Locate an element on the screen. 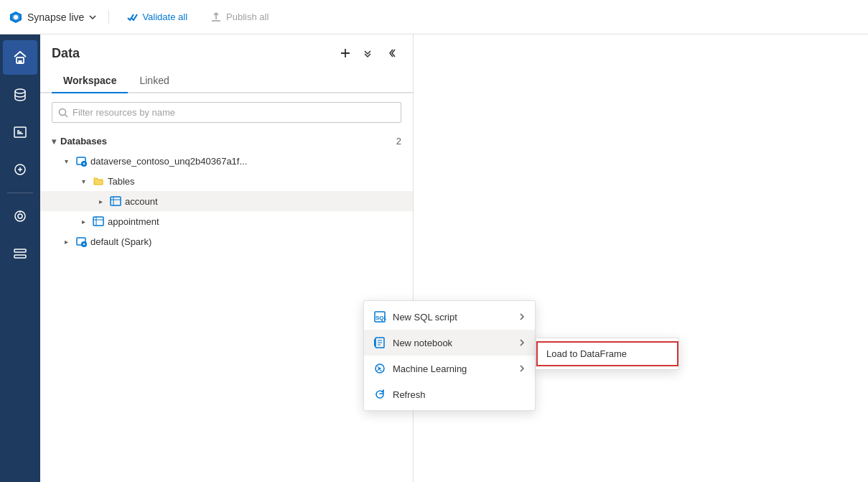 Image resolution: width=868 pixels, height=482 pixels. sidebar-item-manage is located at coordinates (20, 254).